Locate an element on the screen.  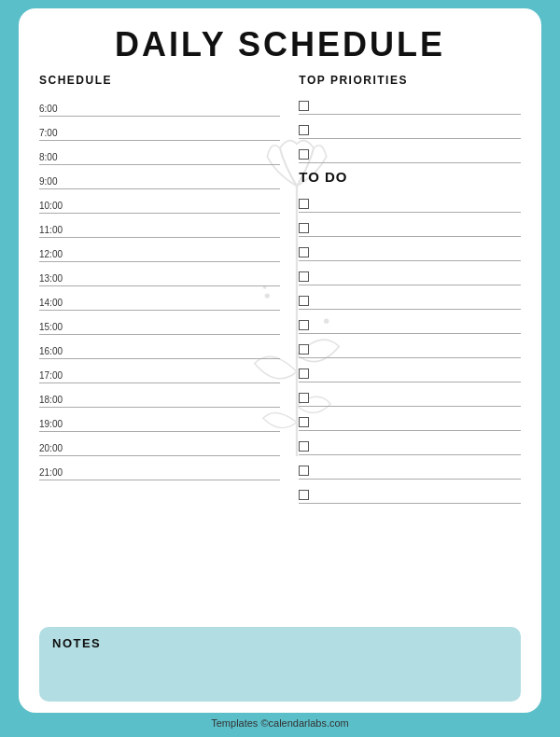
time-row: 6:00 is located at coordinates (160, 104).